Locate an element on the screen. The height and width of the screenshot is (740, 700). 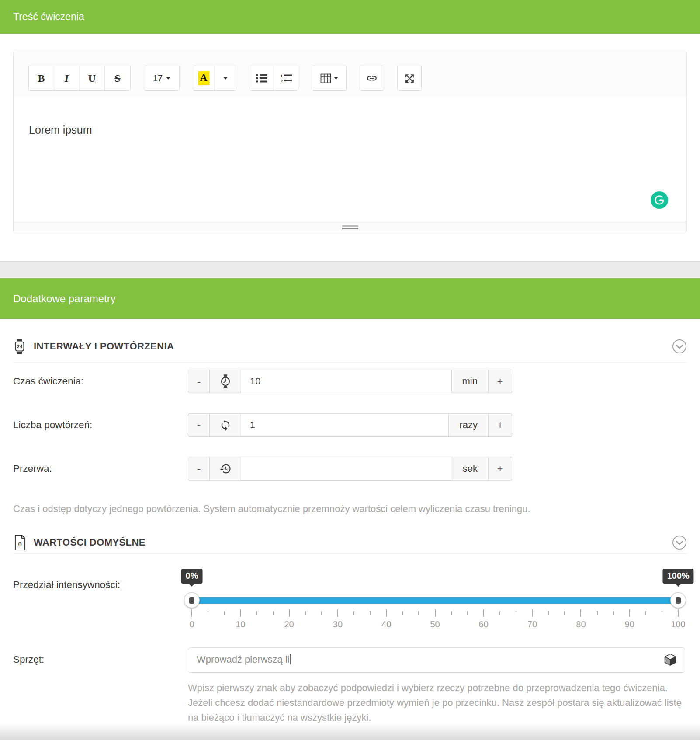
slider-to-handle is located at coordinates (678, 600).